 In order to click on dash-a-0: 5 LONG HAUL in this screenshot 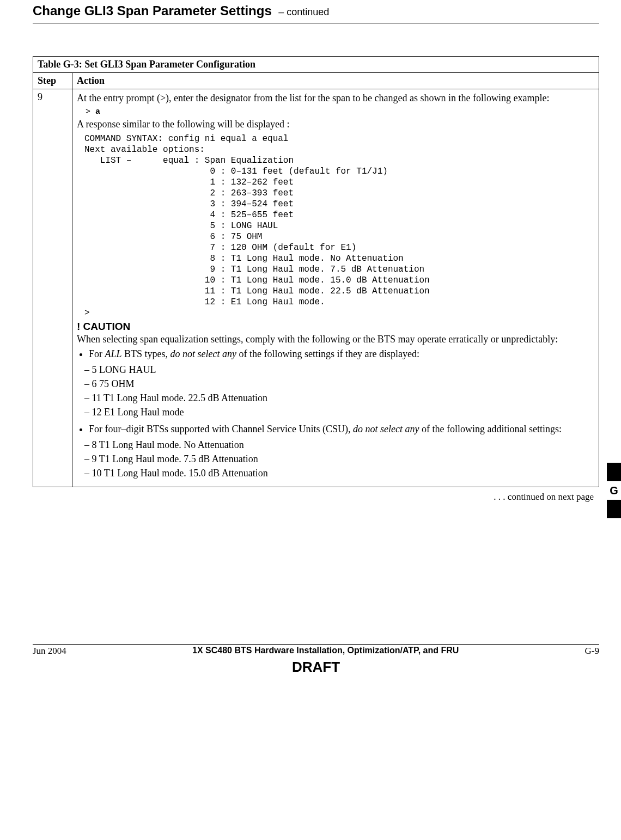, I will do `click(339, 370)`.